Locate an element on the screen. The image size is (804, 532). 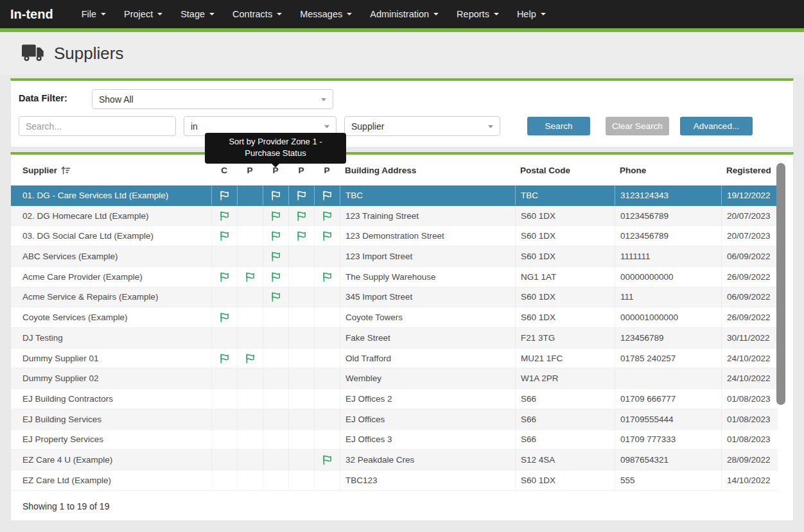
column-header-supplier: Supplier is located at coordinates (111, 171).